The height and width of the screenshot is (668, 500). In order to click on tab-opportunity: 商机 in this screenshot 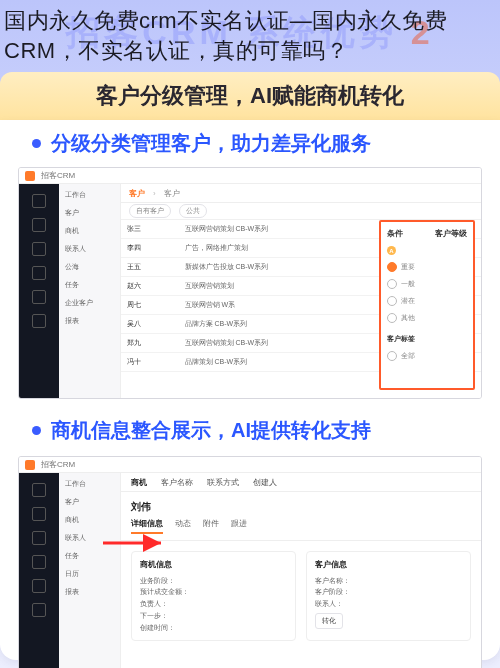, I will do `click(139, 482)`.